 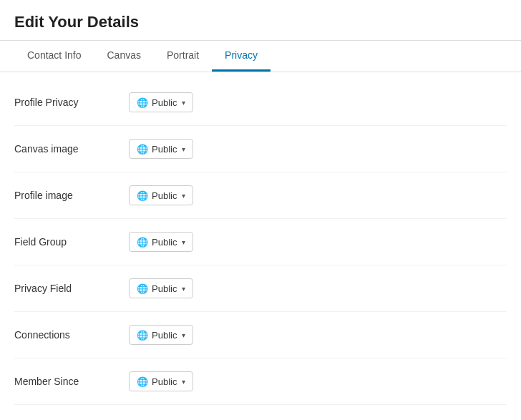 What do you see at coordinates (161, 335) in the screenshot?
I see `control-connections: 🌐 Public ▾` at bounding box center [161, 335].